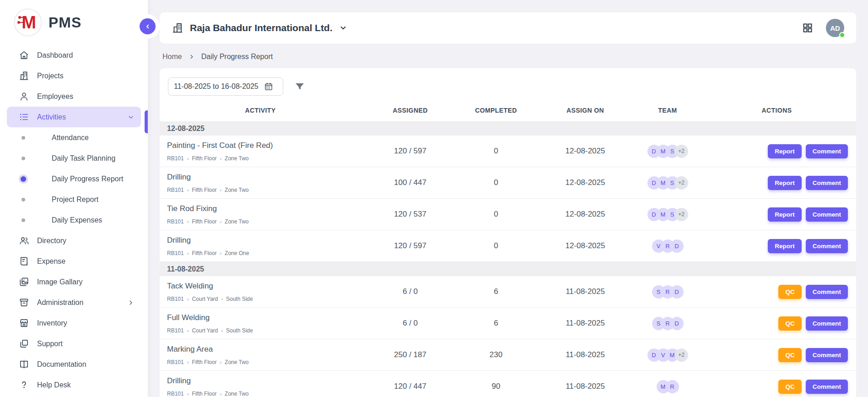 Image resolution: width=868 pixels, height=397 pixels. Describe the element at coordinates (300, 87) in the screenshot. I see `funnel-icon` at that location.